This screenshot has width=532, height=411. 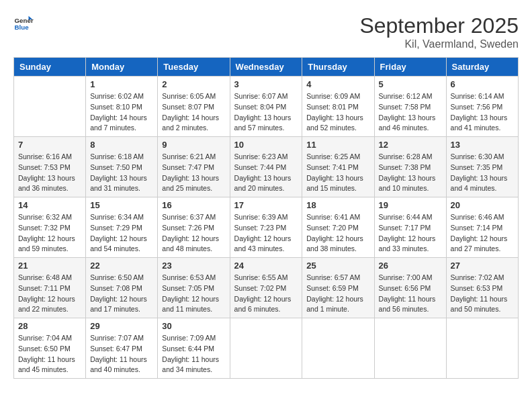 I want to click on calendar-cell: 18Sunrise: 6:41 AM Sunset: 7:20 PM Dayli…, so click(x=339, y=228).